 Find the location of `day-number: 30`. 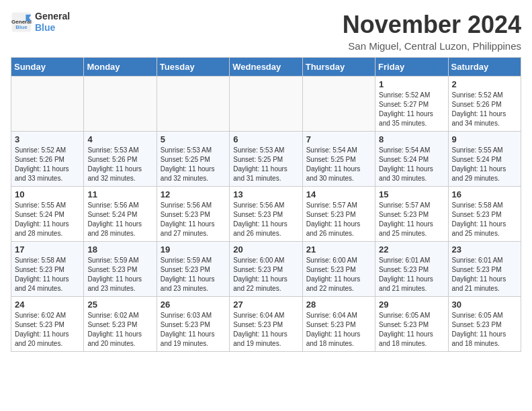

day-number: 30 is located at coordinates (485, 305).